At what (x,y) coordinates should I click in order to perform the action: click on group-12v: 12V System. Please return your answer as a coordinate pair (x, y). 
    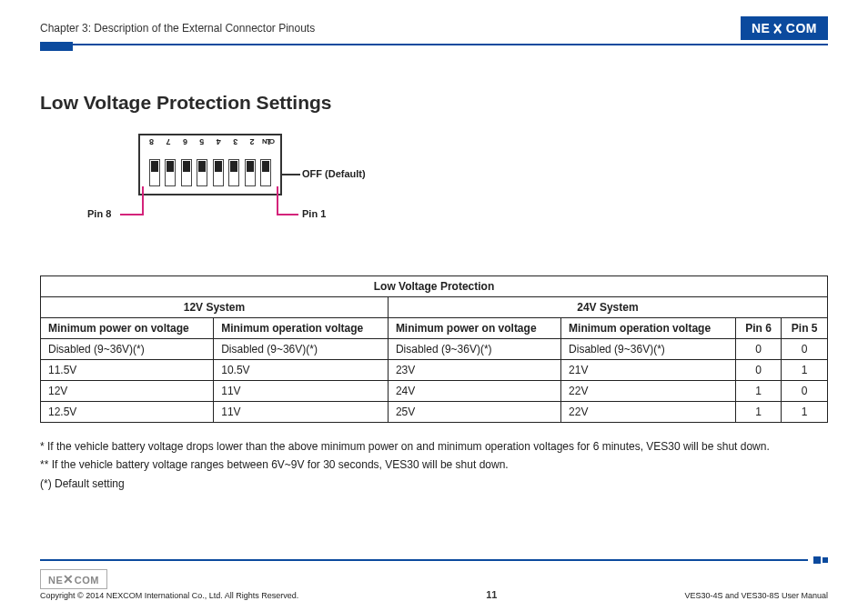
    Looking at the image, I should click on (215, 307).